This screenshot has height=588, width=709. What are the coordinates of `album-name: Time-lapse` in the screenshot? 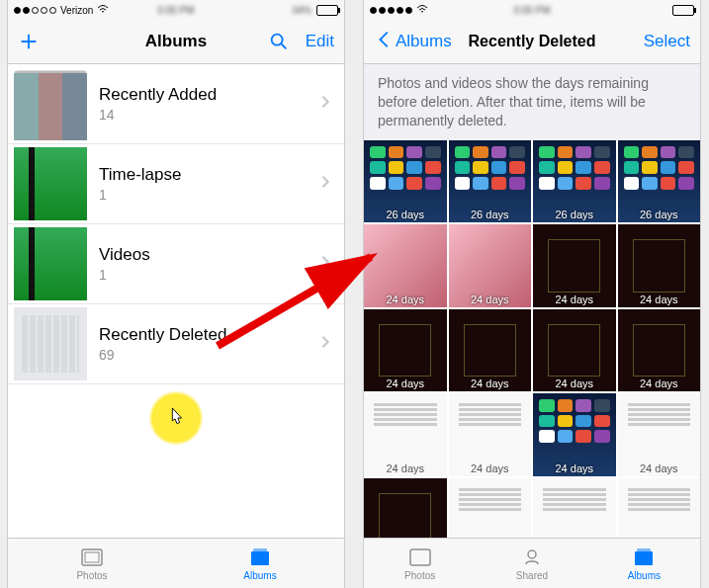 It's located at (209, 175).